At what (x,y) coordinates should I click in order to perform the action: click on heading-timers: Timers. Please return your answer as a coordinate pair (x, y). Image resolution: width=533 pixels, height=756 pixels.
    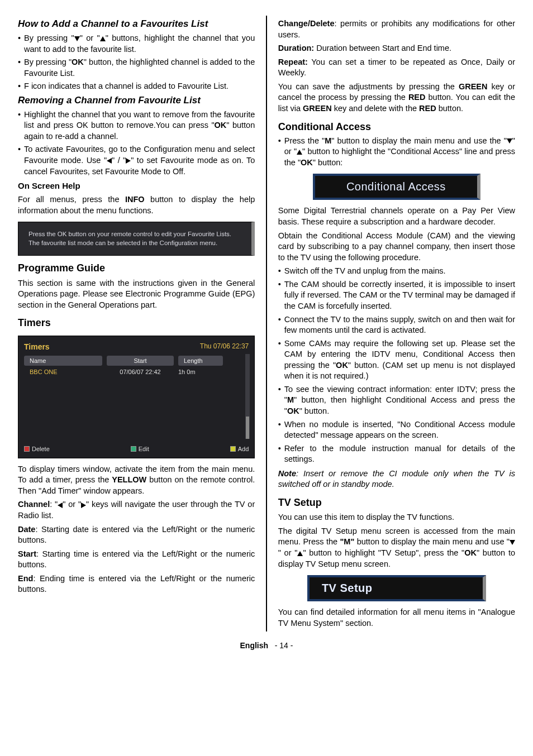
    Looking at the image, I should click on (136, 323).